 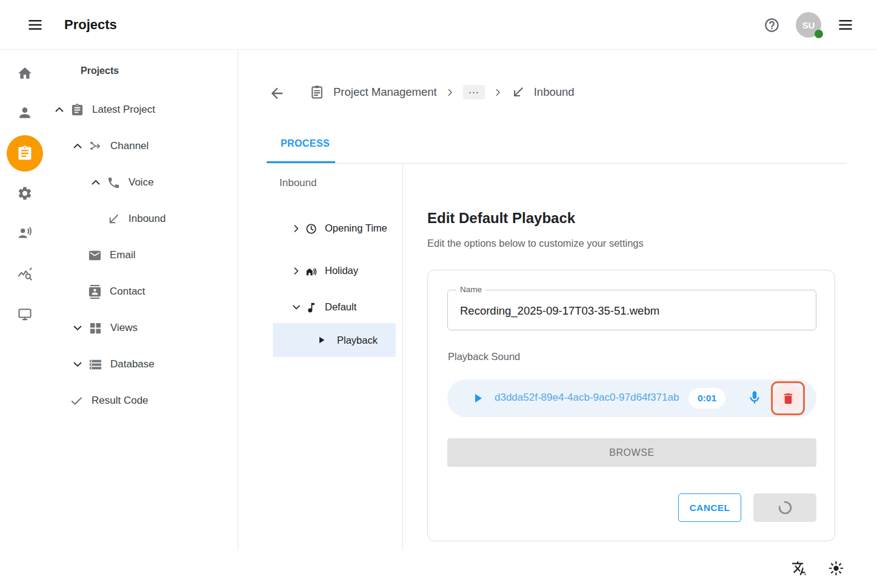 What do you see at coordinates (25, 275) in the screenshot?
I see `chart-search-icon` at bounding box center [25, 275].